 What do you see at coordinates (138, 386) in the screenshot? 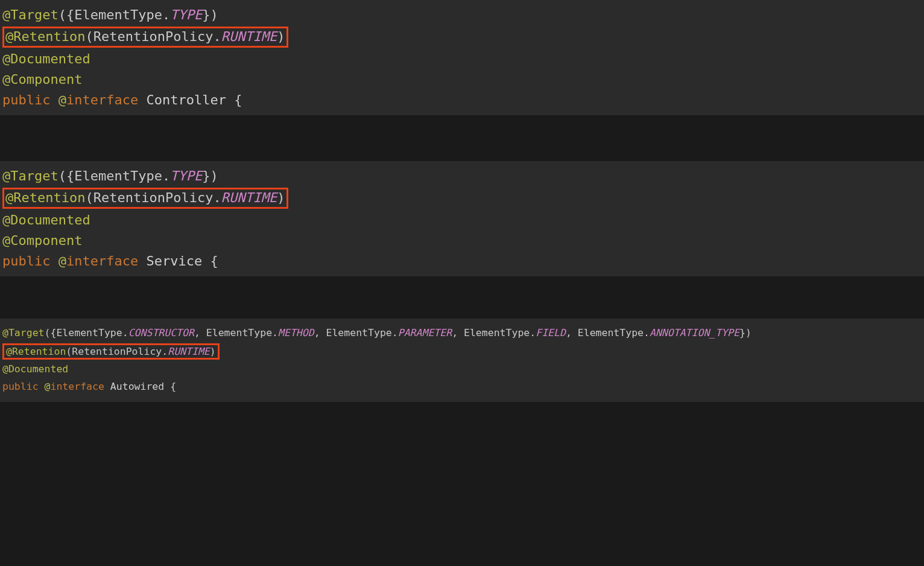
I see `interface-name: Autowired` at bounding box center [138, 386].